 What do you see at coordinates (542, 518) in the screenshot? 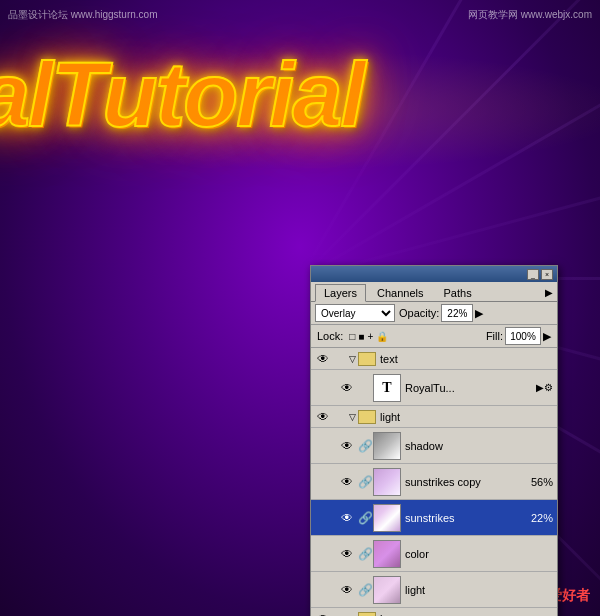
I see `layer-pct-sunstrikes: 22%` at bounding box center [542, 518].